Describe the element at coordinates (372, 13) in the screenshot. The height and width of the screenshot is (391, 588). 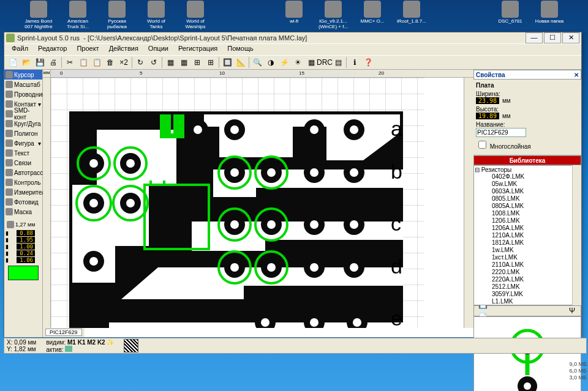
I see `desktop-icon: MMC+ O...` at that location.